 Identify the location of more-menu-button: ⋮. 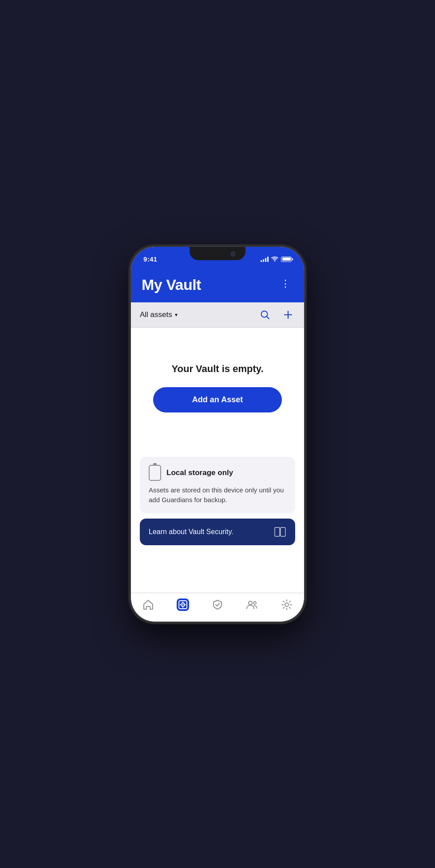
(285, 285).